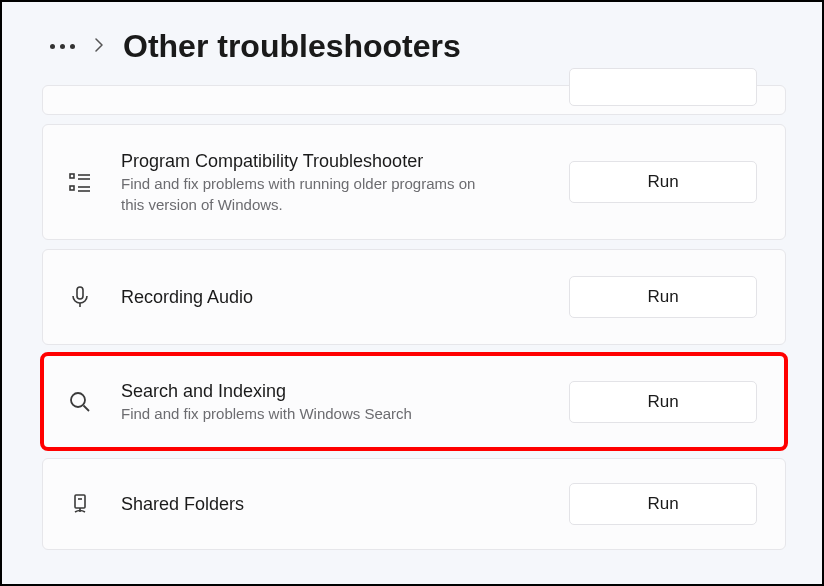  What do you see at coordinates (80, 504) in the screenshot?
I see `server-icon` at bounding box center [80, 504].